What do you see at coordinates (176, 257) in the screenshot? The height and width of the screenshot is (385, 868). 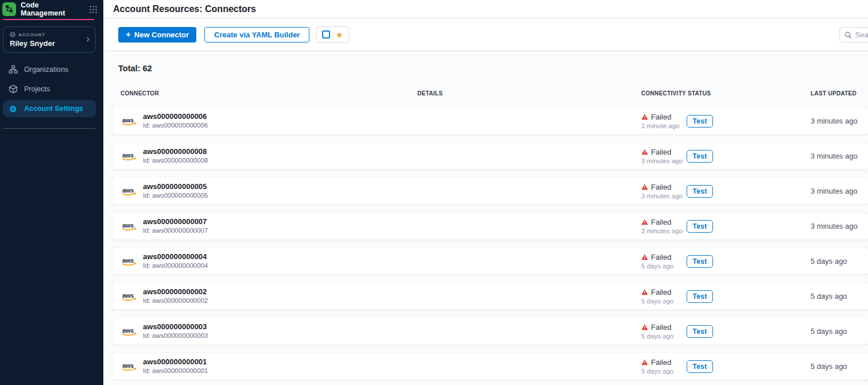 I see `connector-name: aws000000000004` at bounding box center [176, 257].